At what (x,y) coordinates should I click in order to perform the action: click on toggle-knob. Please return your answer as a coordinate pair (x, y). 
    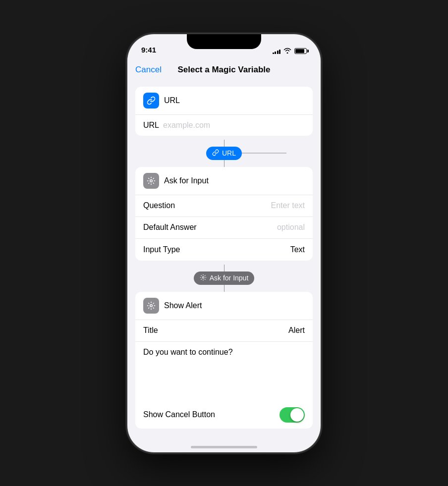
    Looking at the image, I should click on (297, 415).